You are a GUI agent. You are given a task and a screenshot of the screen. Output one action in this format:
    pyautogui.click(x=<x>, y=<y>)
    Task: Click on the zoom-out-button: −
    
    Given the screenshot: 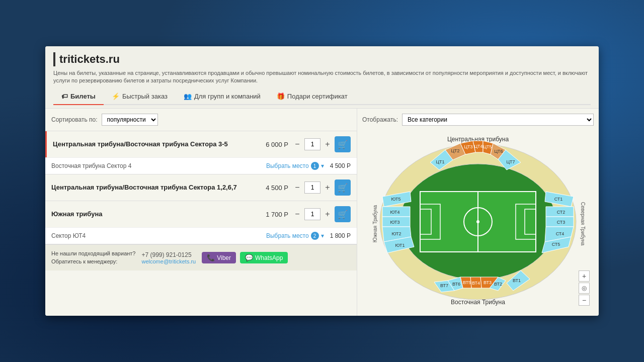 What is the action you would take?
    pyautogui.click(x=584, y=300)
    